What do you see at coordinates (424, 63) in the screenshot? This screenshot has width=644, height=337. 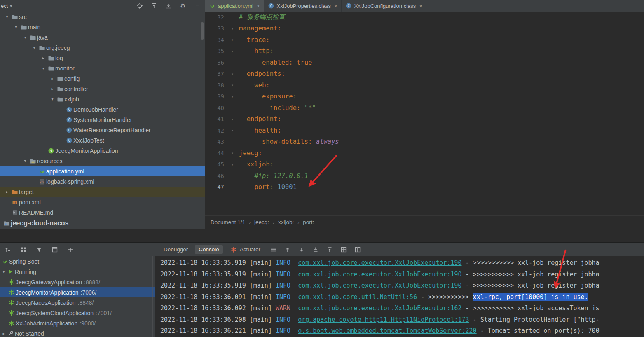 I see `code-line-36: 36 enabled: true` at bounding box center [424, 63].